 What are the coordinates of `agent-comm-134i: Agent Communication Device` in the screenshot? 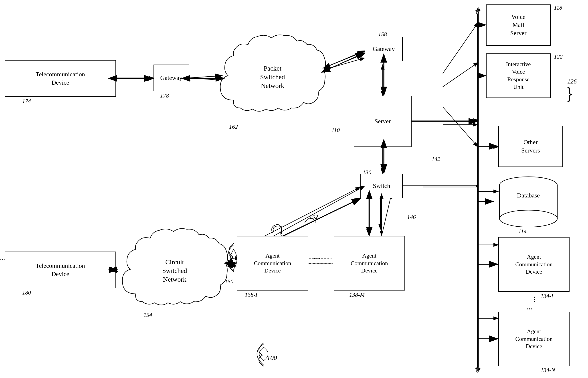 It's located at (534, 264).